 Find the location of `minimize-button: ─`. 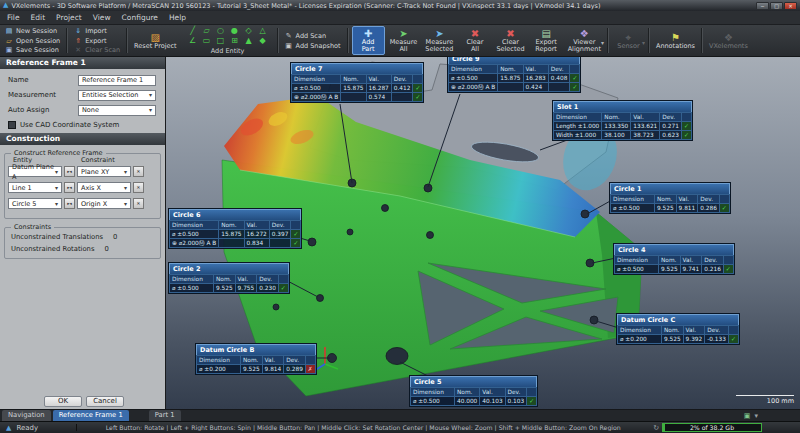

minimize-button: ─ is located at coordinates (762, 6).